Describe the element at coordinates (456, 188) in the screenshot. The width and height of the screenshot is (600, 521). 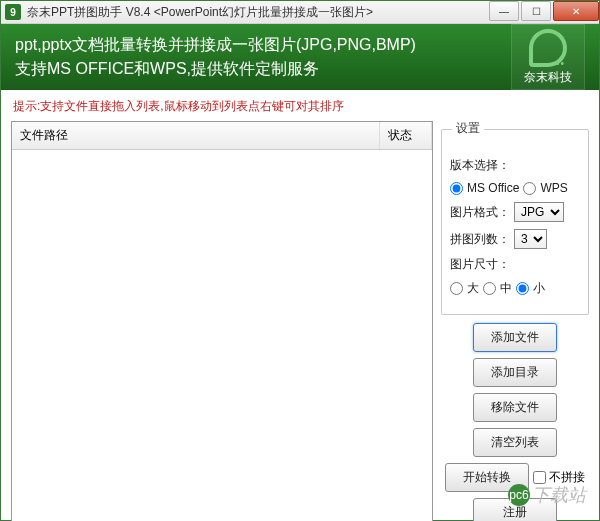
I see `radio-msoffice-input` at that location.